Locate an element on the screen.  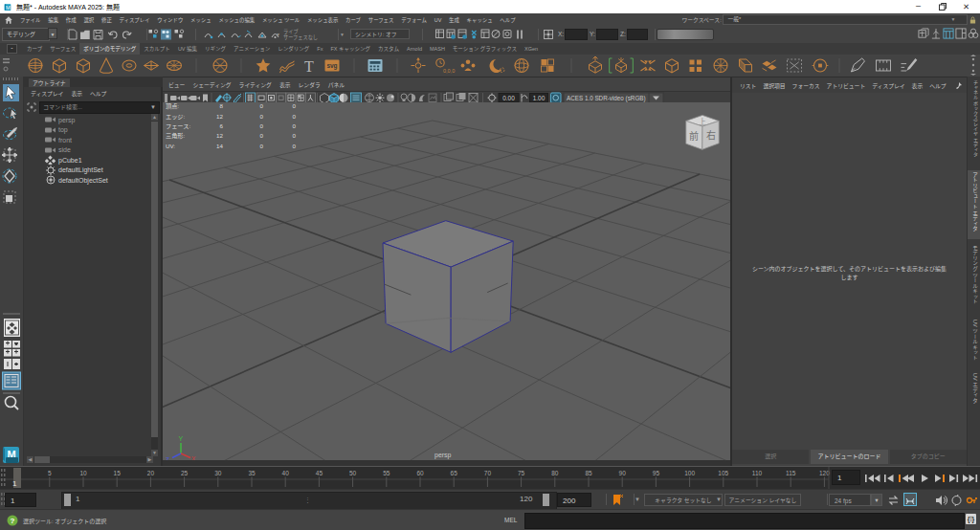
svg-text: 40 is located at coordinates (286, 473).